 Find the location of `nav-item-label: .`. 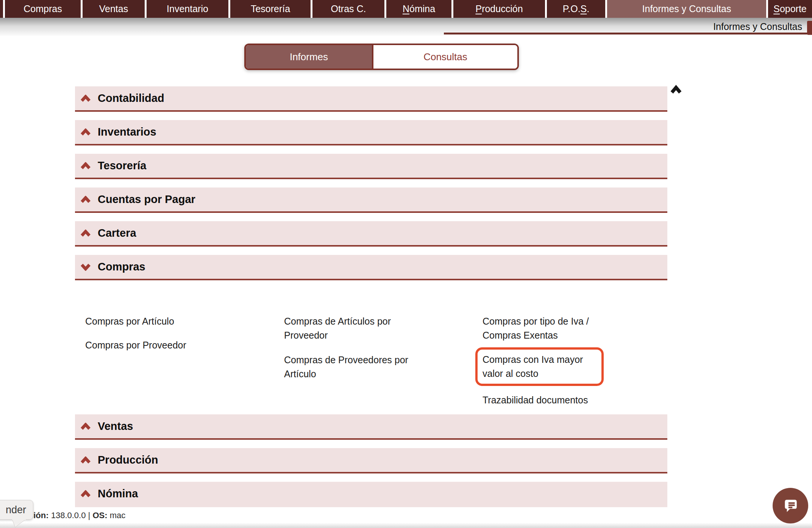

nav-item-label: . is located at coordinates (588, 9).